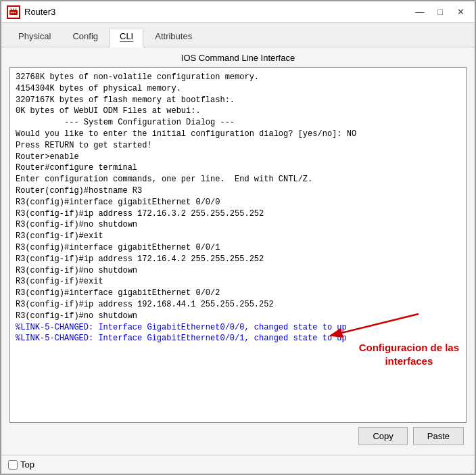 The image size is (476, 475). What do you see at coordinates (440, 12) in the screenshot?
I see `maximize-button: □` at bounding box center [440, 12].